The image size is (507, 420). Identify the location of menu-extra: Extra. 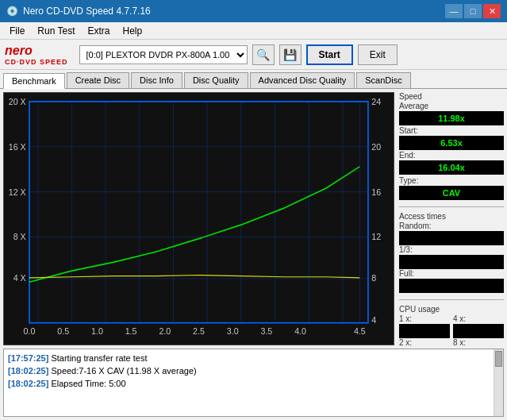
(98, 31).